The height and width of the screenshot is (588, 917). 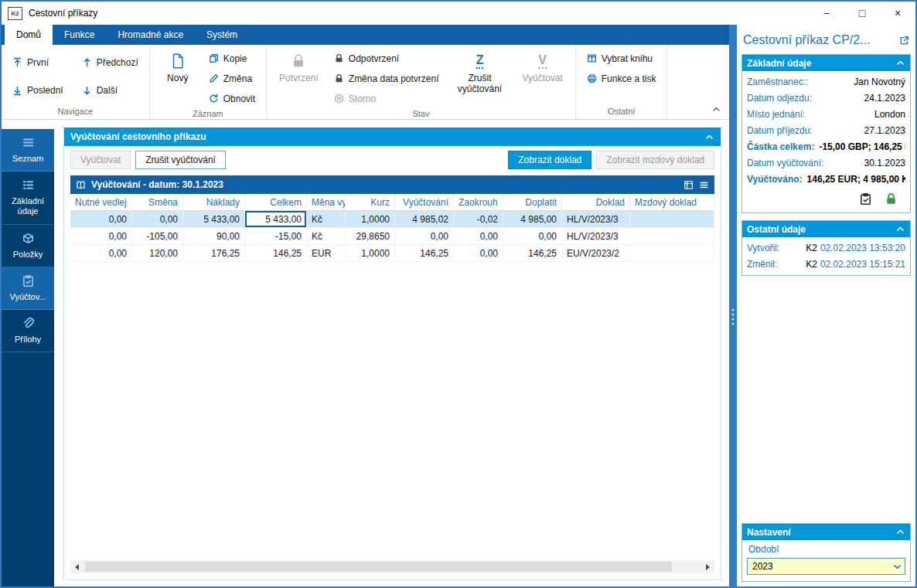 What do you see at coordinates (178, 66) in the screenshot?
I see `new-record-button: Nový` at bounding box center [178, 66].